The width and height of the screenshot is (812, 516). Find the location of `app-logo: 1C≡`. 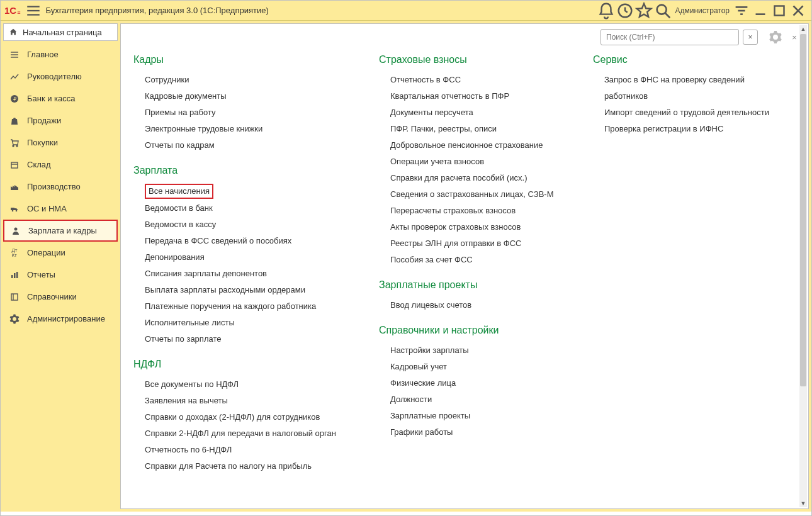

app-logo: 1C≡ is located at coordinates (13, 10).